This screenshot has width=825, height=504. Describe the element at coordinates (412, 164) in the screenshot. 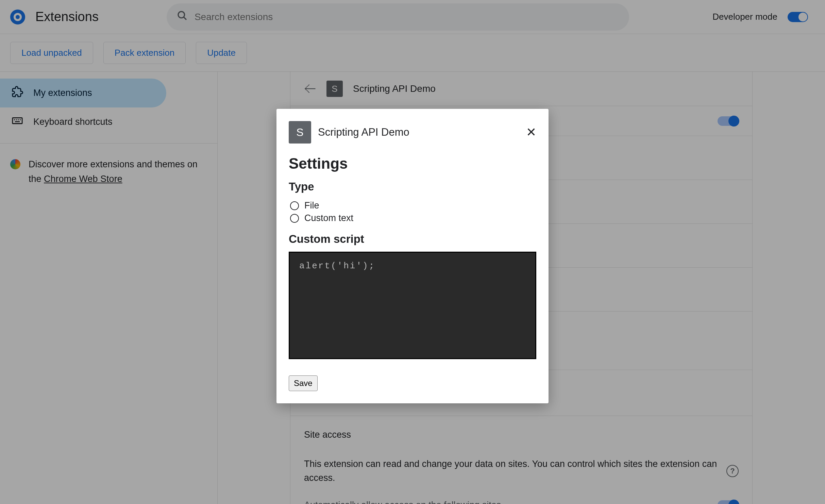

I see `settings-heading: Settings` at that location.